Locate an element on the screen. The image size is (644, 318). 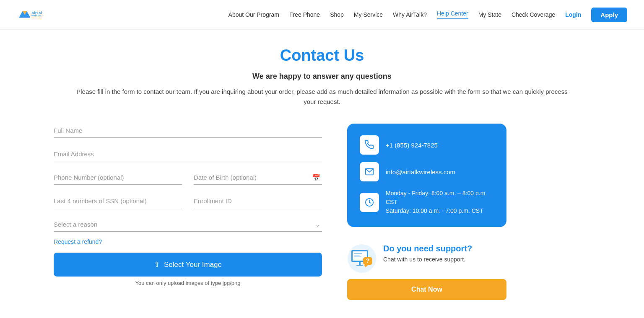
email-contact-item: info@airtalkwireless.com is located at coordinates (427, 172).